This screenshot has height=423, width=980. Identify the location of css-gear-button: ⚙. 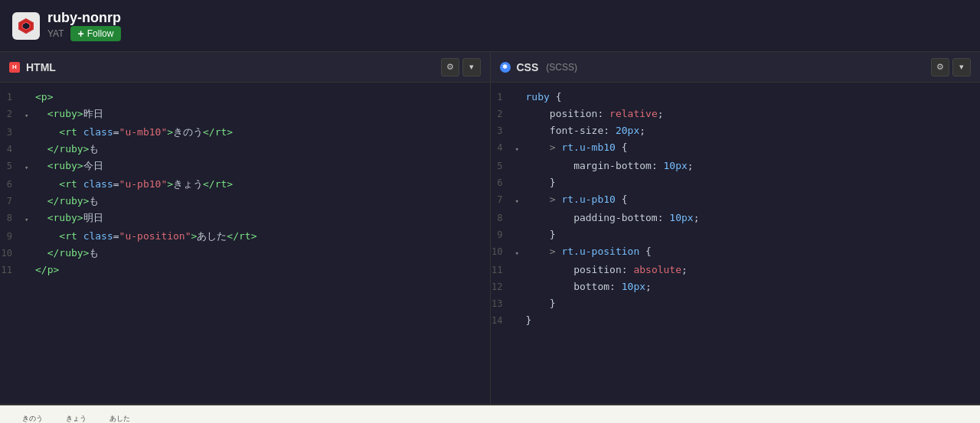
(940, 67).